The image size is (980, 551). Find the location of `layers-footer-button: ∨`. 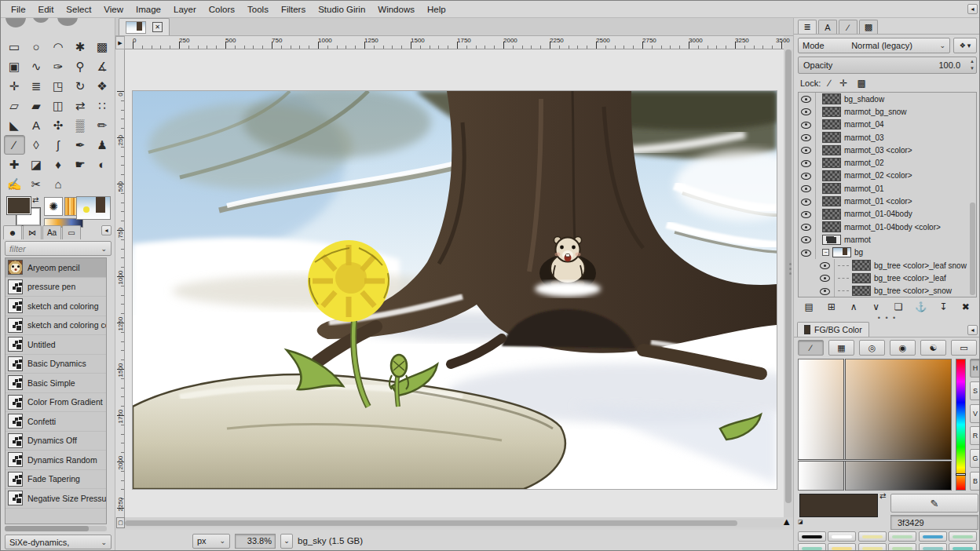

layers-footer-button: ∨ is located at coordinates (876, 307).